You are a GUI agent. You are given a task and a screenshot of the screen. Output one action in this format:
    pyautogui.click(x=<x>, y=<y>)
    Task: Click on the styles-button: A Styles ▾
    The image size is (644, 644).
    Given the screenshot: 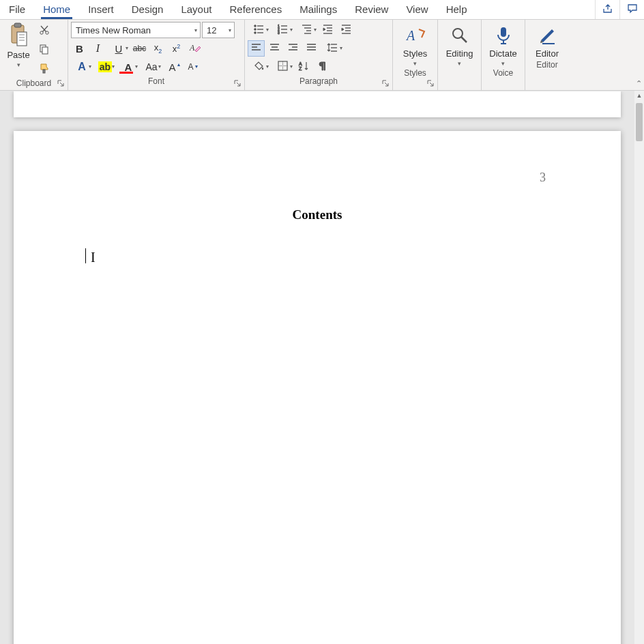 What is the action you would take?
    pyautogui.click(x=415, y=44)
    